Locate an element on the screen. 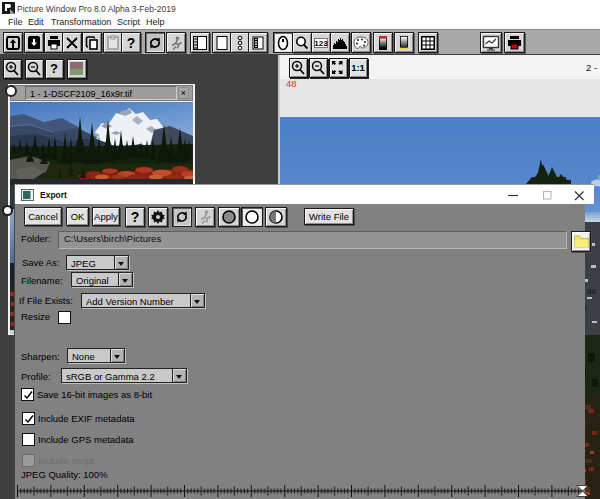 This screenshot has height=499, width=600. svg-text: 123 is located at coordinates (321, 44).